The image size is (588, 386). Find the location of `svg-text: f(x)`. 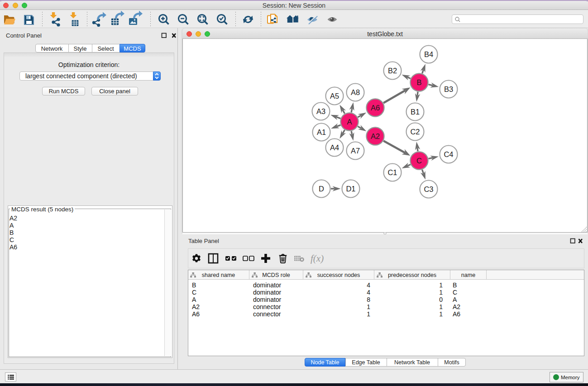

svg-text: f(x) is located at coordinates (317, 258).